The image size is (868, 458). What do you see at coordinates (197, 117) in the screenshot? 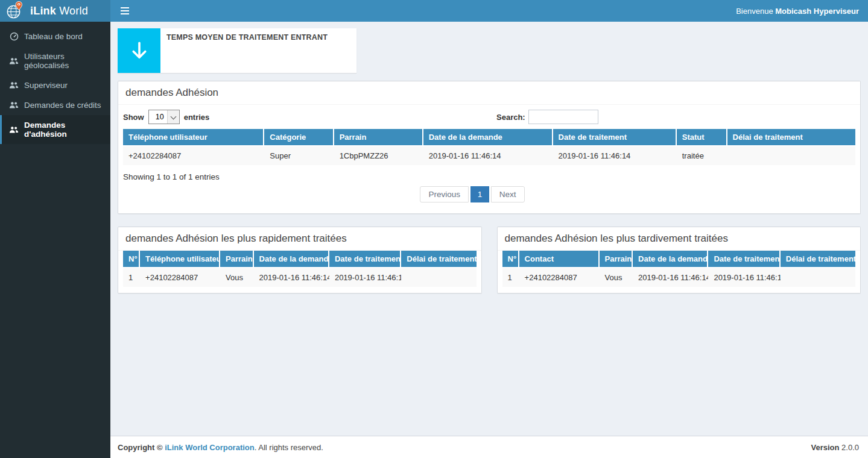
I see `entries-label: entries` at bounding box center [197, 117].